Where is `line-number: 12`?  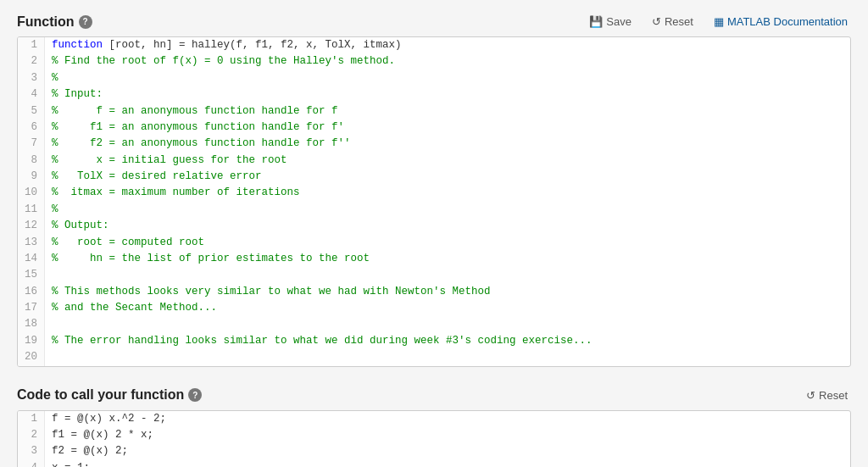
line-number: 12 is located at coordinates (31, 225).